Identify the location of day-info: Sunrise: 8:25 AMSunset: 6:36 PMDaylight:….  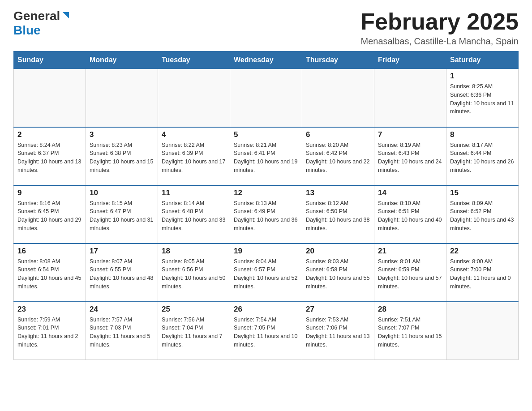
(482, 99).